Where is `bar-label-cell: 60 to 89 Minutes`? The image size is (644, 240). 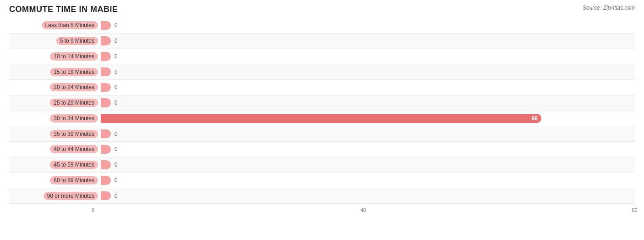 bar-label-cell: 60 to 89 Minutes is located at coordinates (55, 180).